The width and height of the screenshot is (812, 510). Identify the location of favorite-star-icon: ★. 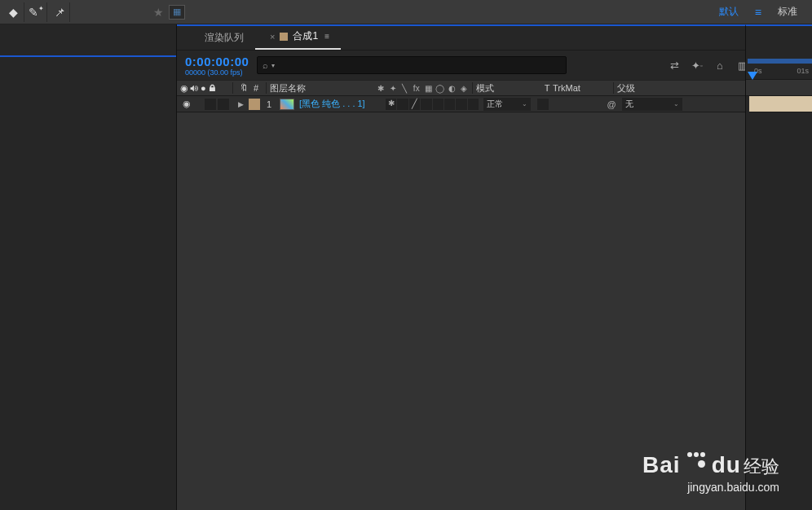
(158, 12).